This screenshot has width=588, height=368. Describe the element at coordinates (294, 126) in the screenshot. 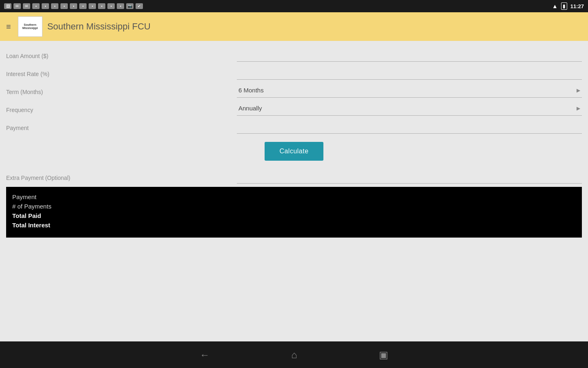

I see `payment-row: Payment` at that location.